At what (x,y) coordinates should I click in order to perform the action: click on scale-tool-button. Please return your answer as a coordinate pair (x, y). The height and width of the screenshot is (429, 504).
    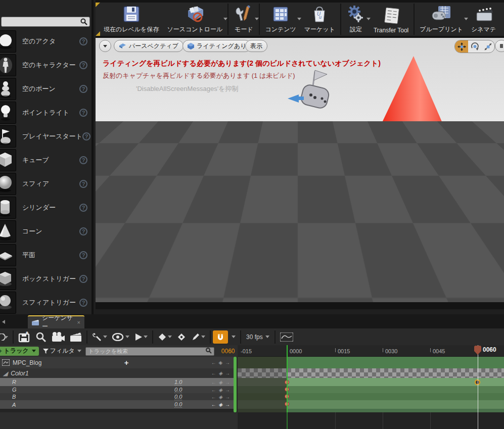
    Looking at the image, I should click on (488, 46).